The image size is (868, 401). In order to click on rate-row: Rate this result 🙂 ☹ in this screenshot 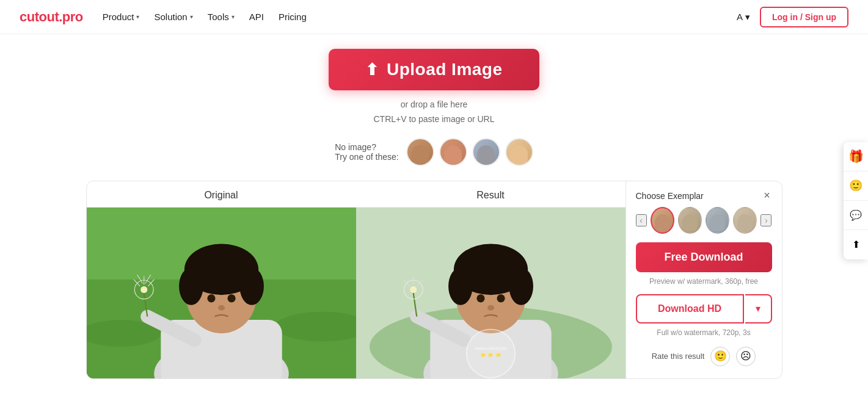, I will do `click(704, 356)`.